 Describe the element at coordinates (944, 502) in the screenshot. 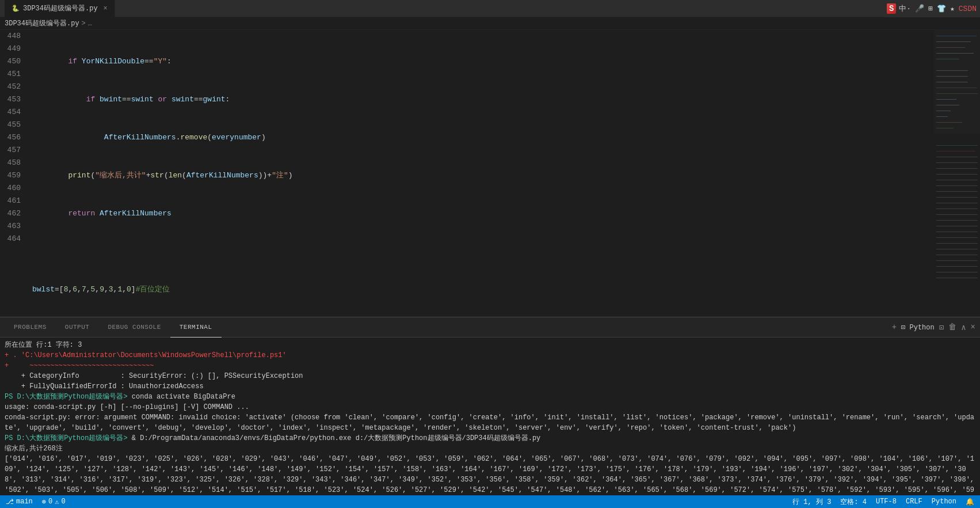

I see `language-indicator: Python` at that location.